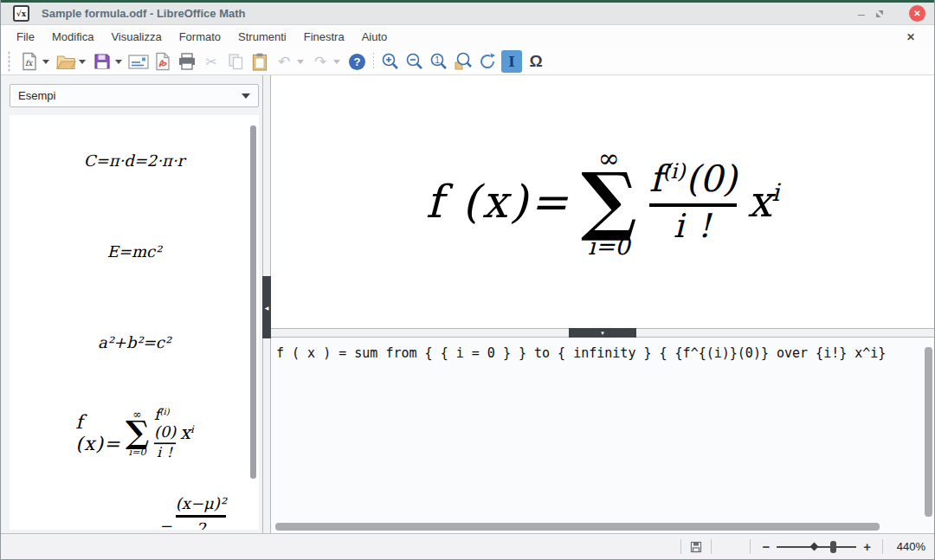 Image resolution: width=935 pixels, height=560 pixels. I want to click on fraction-denominator: i !, so click(693, 227).